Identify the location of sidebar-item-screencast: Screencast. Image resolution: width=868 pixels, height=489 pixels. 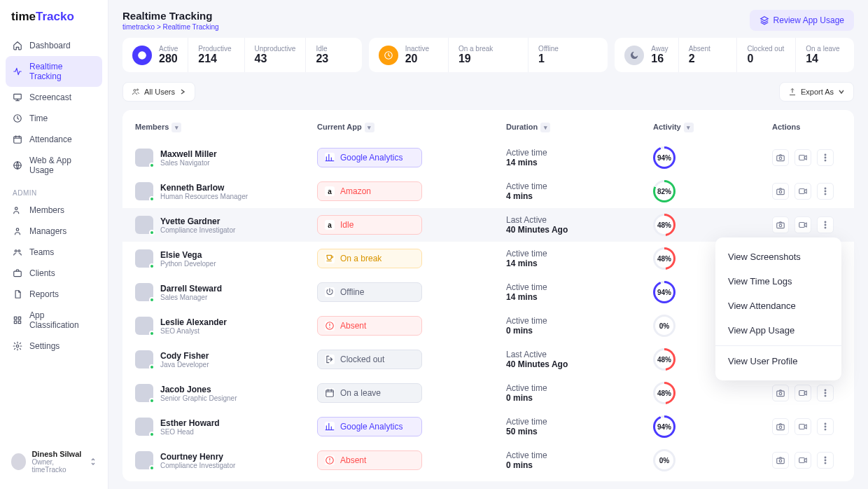
(54, 97).